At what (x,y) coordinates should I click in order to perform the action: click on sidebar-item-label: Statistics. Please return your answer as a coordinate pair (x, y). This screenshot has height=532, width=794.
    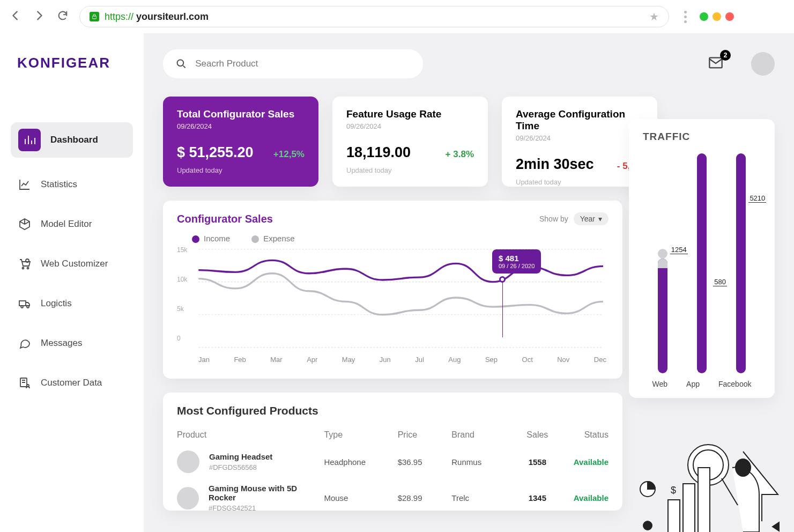
    Looking at the image, I should click on (59, 184).